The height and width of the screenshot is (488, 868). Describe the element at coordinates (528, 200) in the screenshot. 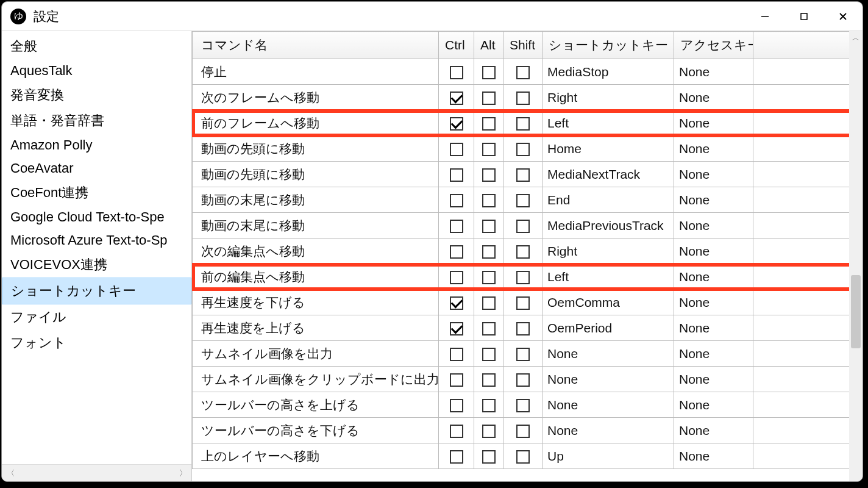

I see `table-row: 動画の末尾に移動EndNone` at that location.